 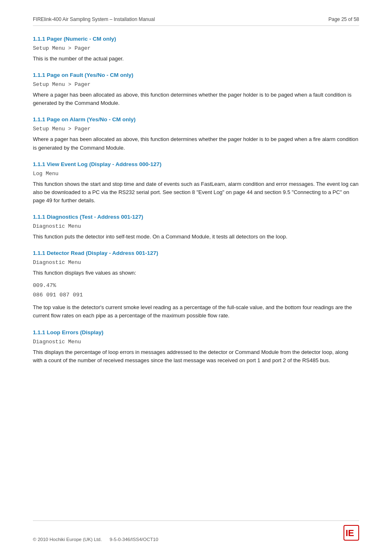 What do you see at coordinates (196, 164) in the screenshot?
I see `section-heading-view-event-log: 1.1.1 View Event Log (Display - Address …` at bounding box center [196, 164].